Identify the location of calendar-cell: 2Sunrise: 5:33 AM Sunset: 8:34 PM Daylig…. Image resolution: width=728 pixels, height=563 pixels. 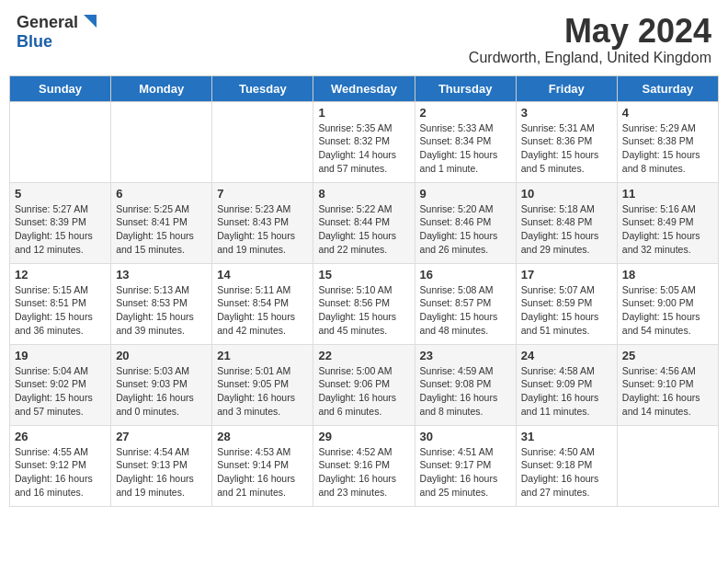
(465, 142).